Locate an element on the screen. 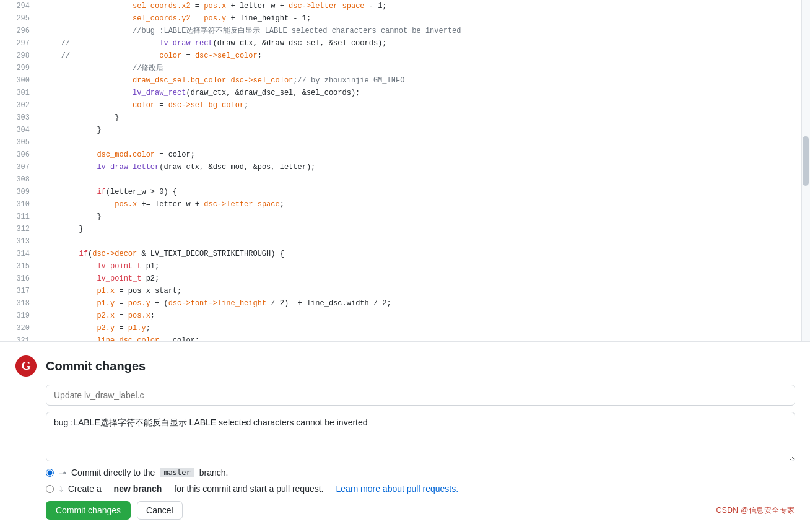  line-number: 321 is located at coordinates (19, 338).